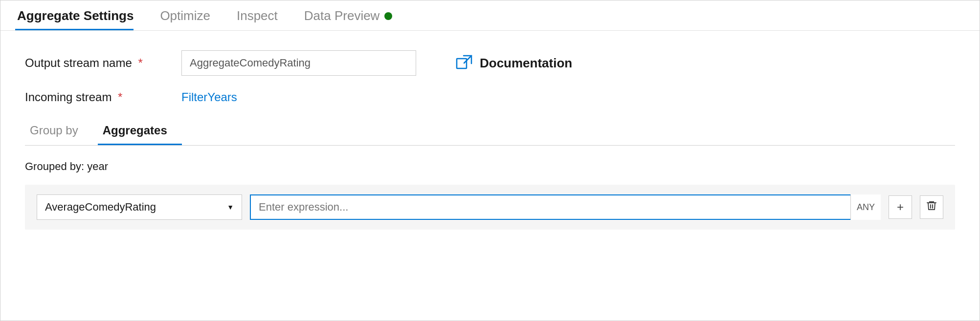  I want to click on column-dropdown: AverageComedyRating ▼, so click(139, 207).